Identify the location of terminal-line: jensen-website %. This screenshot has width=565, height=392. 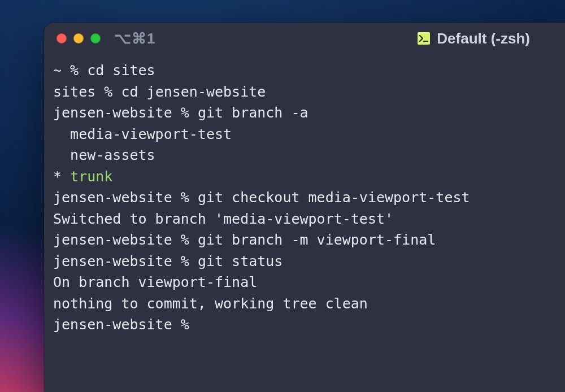
(305, 325).